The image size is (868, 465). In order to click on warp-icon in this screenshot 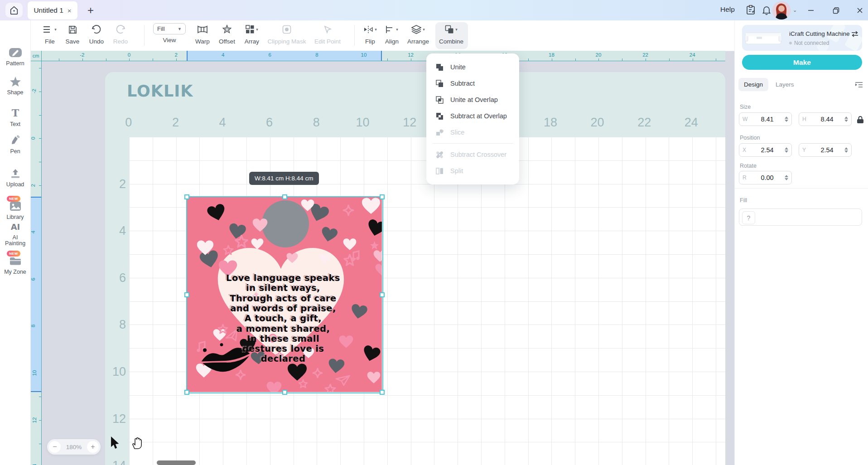, I will do `click(203, 29)`.